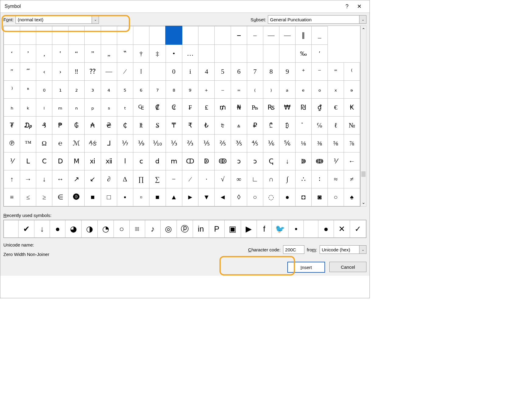 Image resolution: width=522 pixels, height=420 pixels. Describe the element at coordinates (363, 202) in the screenshot. I see `scroll-down-icon: ⌄` at that location.